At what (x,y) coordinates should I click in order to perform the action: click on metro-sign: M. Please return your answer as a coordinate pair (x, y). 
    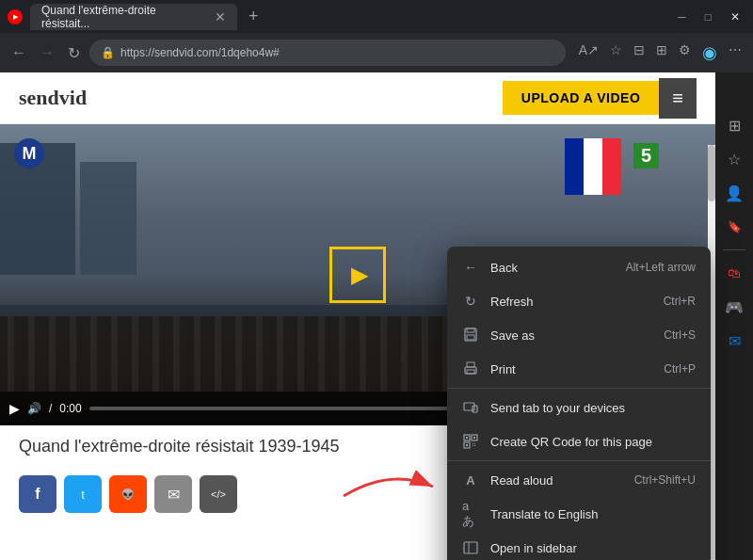
    Looking at the image, I should click on (29, 153).